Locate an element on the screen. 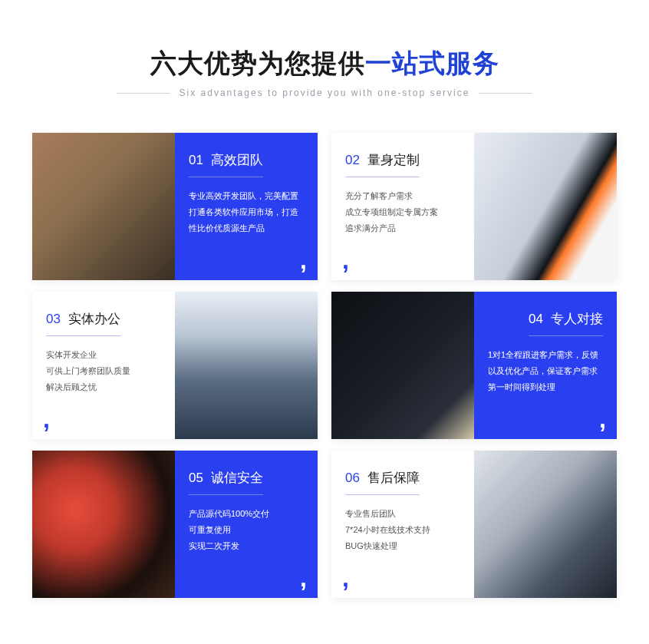 This screenshot has height=644, width=649. card-image-handshake is located at coordinates (545, 524).